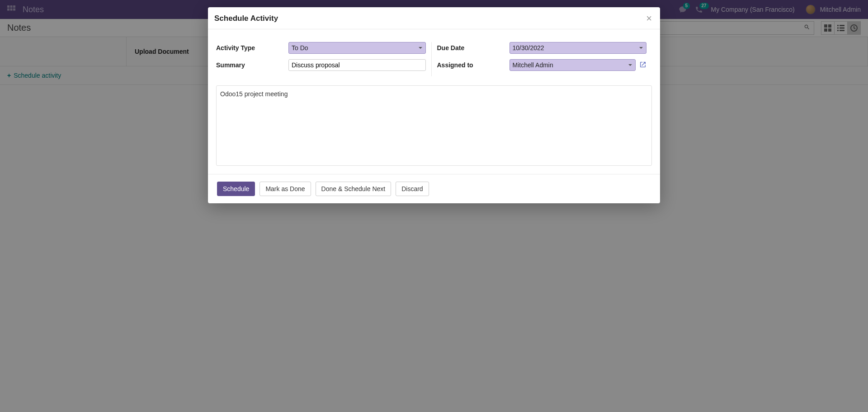  What do you see at coordinates (252, 48) in the screenshot?
I see `activity-type-label: Activity Type` at bounding box center [252, 48].